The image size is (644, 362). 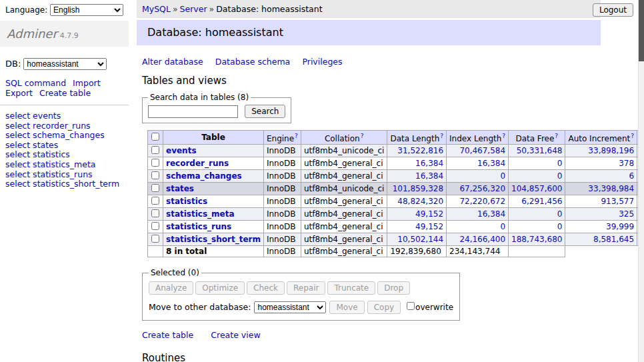 I want to click on auto-increment-link: 8,581,645, so click(x=601, y=239).